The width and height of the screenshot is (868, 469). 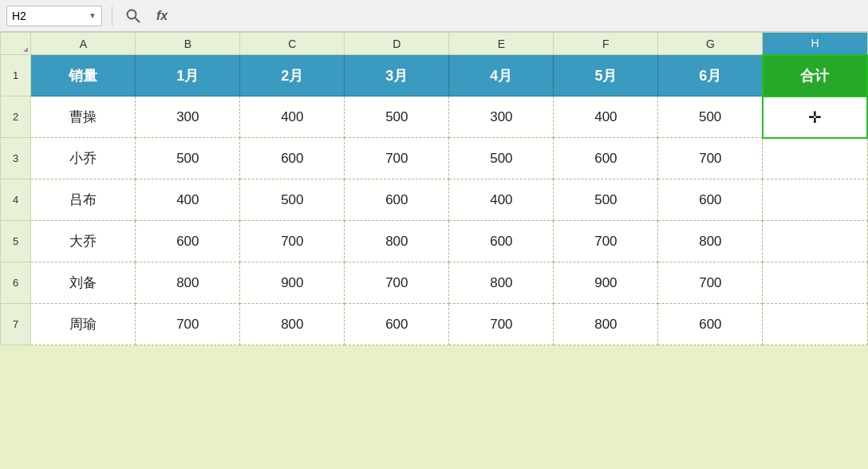 What do you see at coordinates (292, 159) in the screenshot?
I see `cell-c3: 600` at bounding box center [292, 159].